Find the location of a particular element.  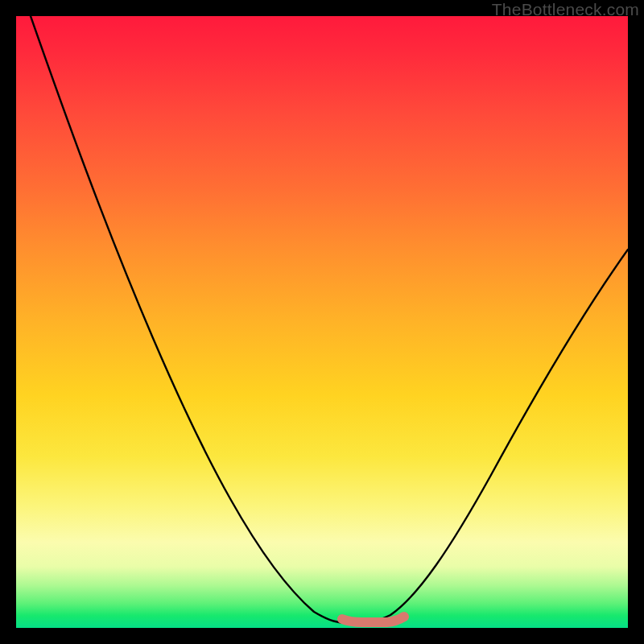

watermark-text: TheBottleneck.com is located at coordinates (565, 10).